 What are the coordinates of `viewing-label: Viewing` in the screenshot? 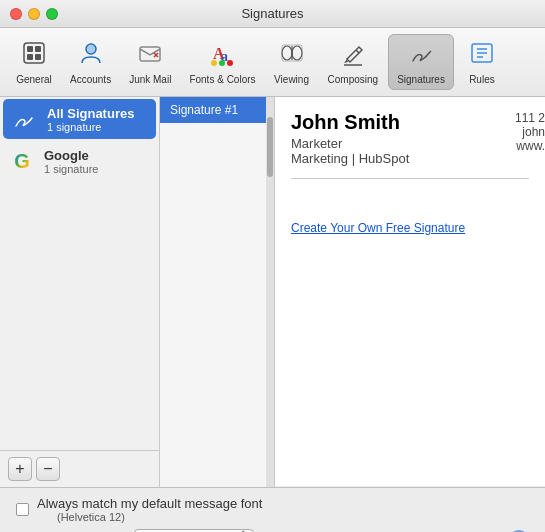 It's located at (292, 80).